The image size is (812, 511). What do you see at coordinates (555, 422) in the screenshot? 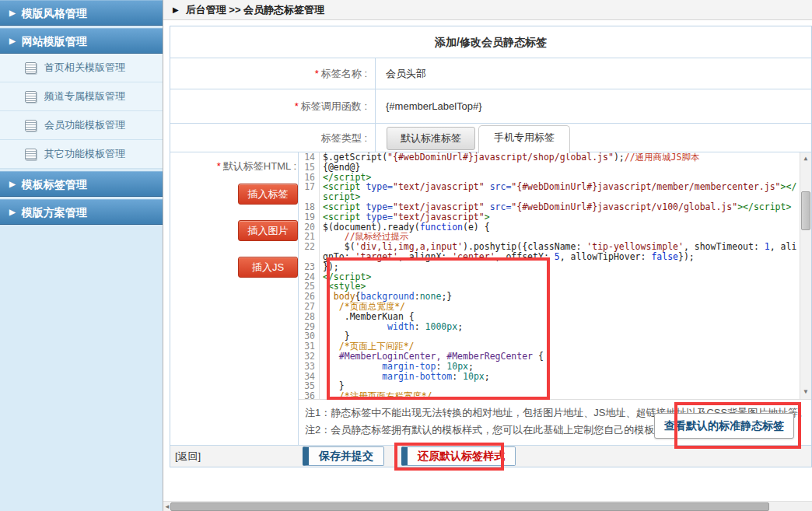
I see `notes-area: 注1：静态标签中不能出现无法转换的相对地址，包括图片地址、JS地址、超链接地址以…` at bounding box center [555, 422].